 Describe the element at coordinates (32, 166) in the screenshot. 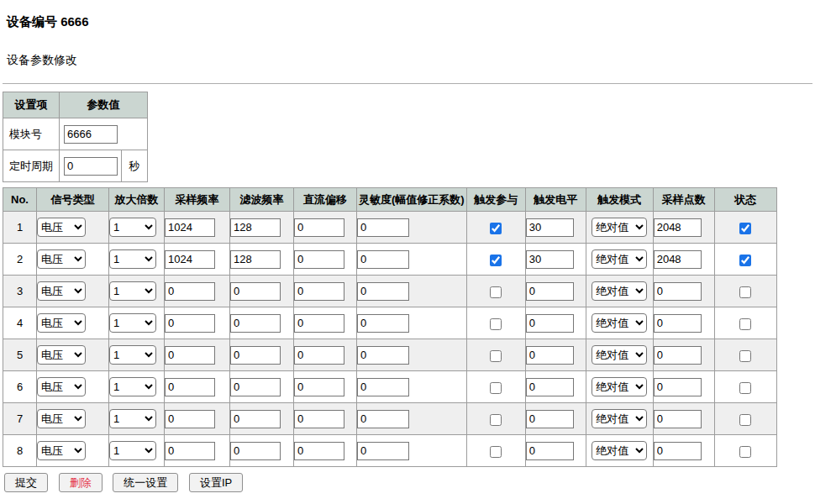

I see `timer-period-label: 定时周期` at that location.